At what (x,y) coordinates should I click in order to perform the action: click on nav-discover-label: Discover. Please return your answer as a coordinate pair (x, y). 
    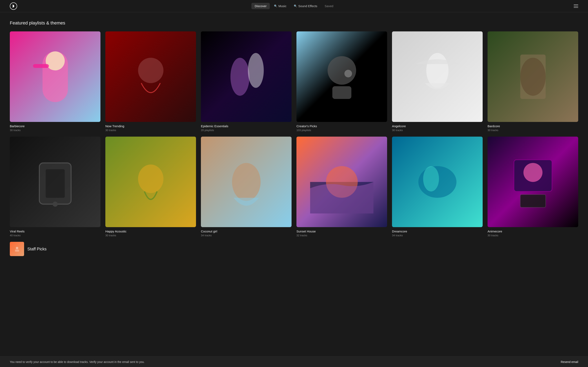
    Looking at the image, I should click on (260, 6).